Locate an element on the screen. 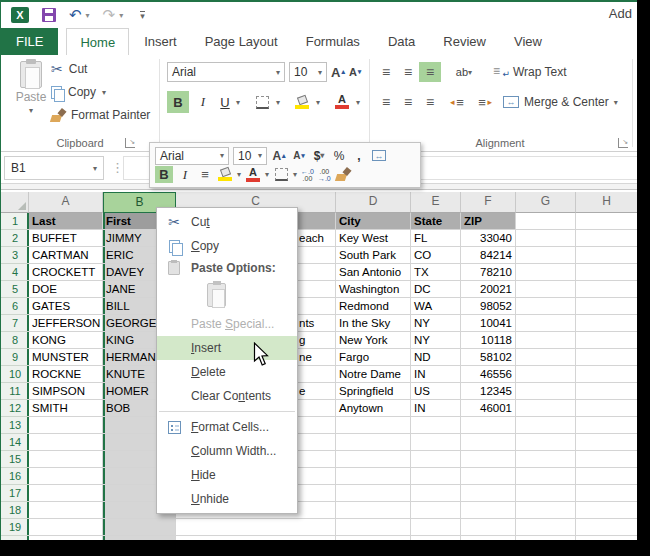 The width and height of the screenshot is (650, 556). cell-A2: BUFFET is located at coordinates (66, 238).